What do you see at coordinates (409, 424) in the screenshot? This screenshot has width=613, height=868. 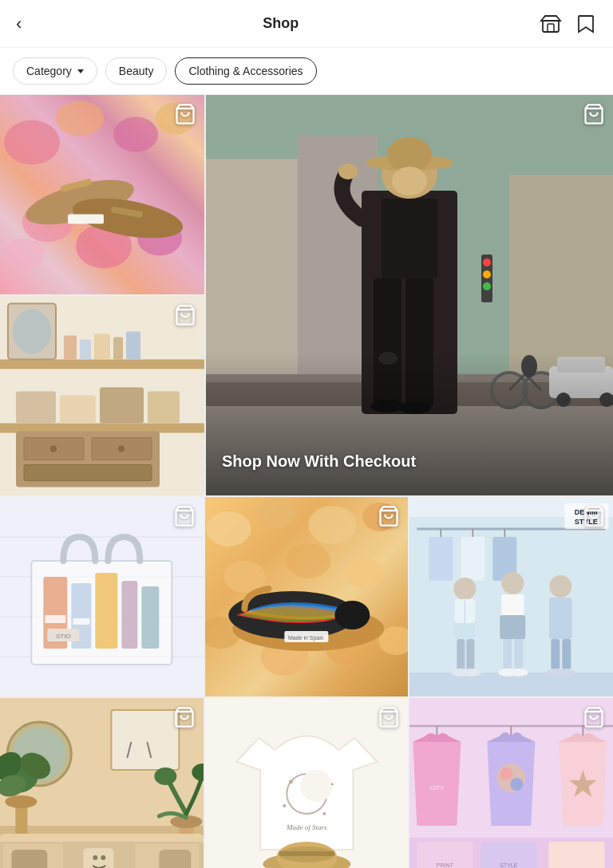 I see `overlay-gradient` at bounding box center [409, 424].